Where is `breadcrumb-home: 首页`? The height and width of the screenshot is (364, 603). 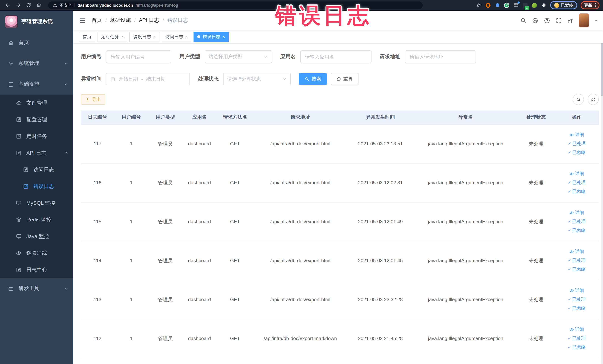 breadcrumb-home: 首页 is located at coordinates (97, 21).